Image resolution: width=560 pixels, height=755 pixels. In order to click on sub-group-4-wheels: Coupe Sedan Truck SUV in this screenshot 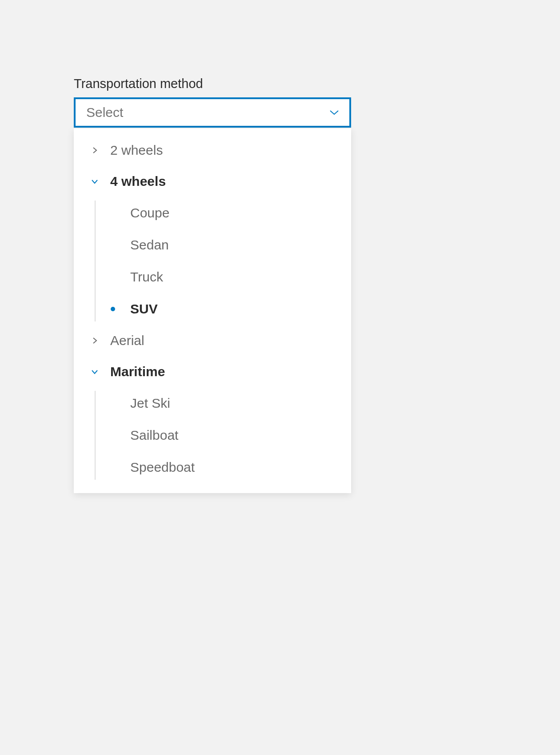, I will do `click(223, 261)`.